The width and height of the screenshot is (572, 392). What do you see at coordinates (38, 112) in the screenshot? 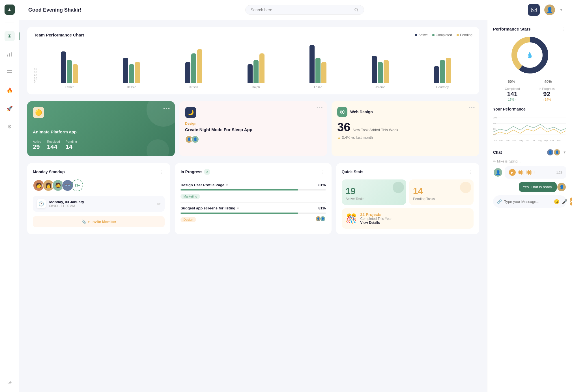
I see `animate-card-icon: 🟡` at bounding box center [38, 112].